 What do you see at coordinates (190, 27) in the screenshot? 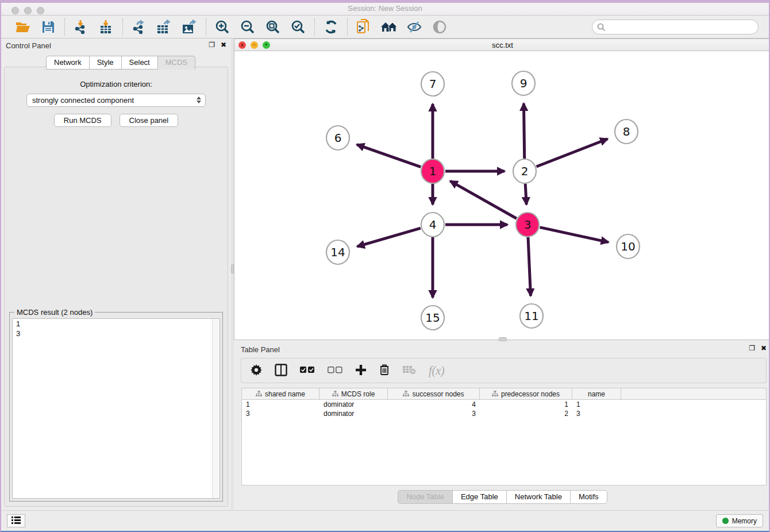
I see `export-image-button` at bounding box center [190, 27].